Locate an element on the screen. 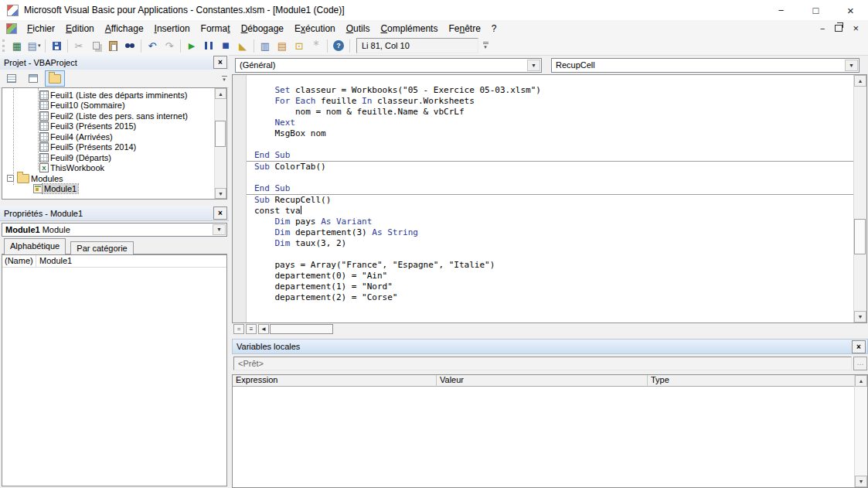 The height and width of the screenshot is (488, 868). toggle-folders-button is located at coordinates (55, 79).